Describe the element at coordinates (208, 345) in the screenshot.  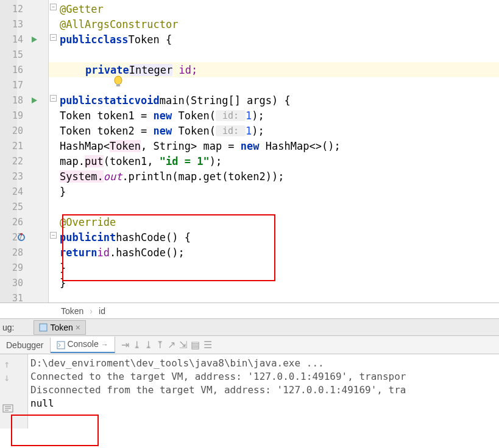
I see `settings-icon: ☰` at that location.